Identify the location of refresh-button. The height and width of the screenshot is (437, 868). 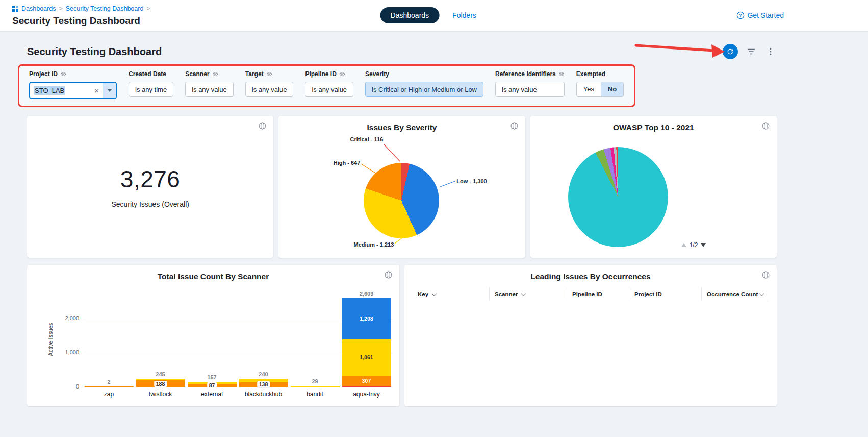
(730, 52).